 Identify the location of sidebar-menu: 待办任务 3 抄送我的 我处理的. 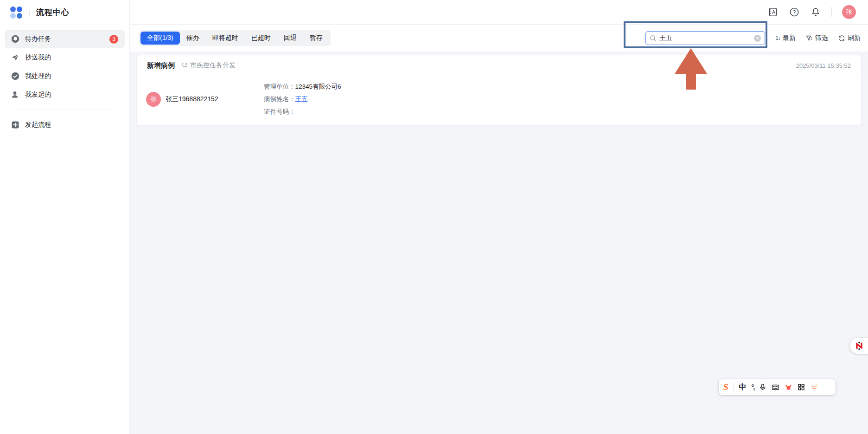
(65, 80).